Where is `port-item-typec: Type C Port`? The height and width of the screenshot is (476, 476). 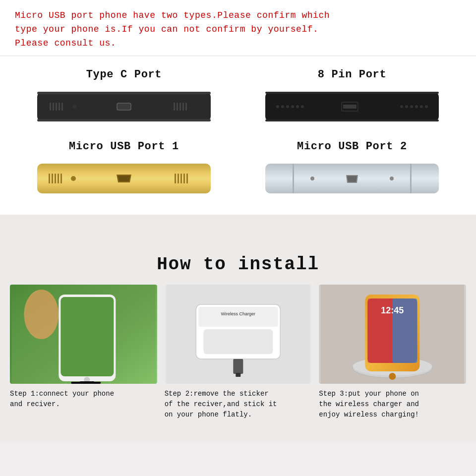
port-item-typec: Type C Port is located at coordinates (124, 97).